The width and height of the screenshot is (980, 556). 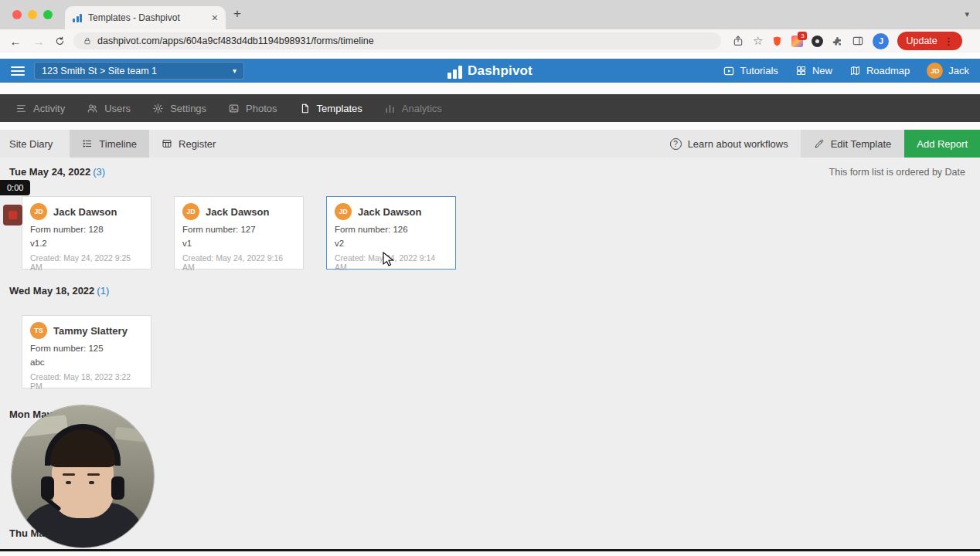 What do you see at coordinates (935, 71) in the screenshot?
I see `user-avatar: JD` at bounding box center [935, 71].